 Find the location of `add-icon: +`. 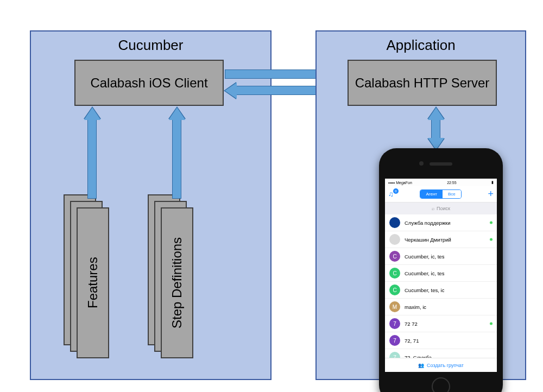

add-icon: + is located at coordinates (491, 194).